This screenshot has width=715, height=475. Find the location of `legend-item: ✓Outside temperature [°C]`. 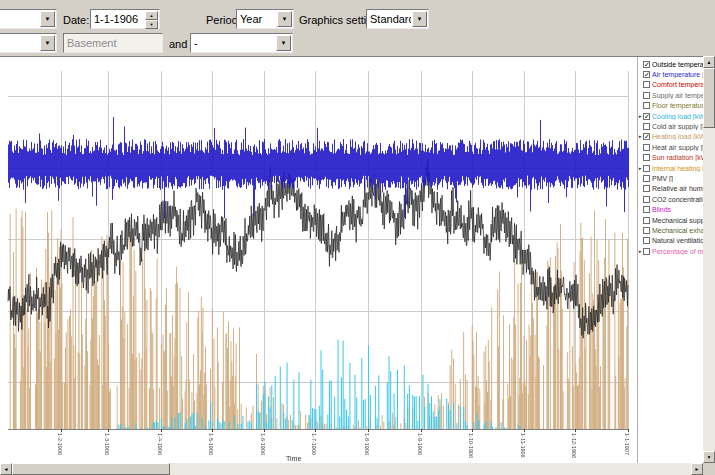

legend-item: ✓Outside temperature [°C] is located at coordinates (670, 64).